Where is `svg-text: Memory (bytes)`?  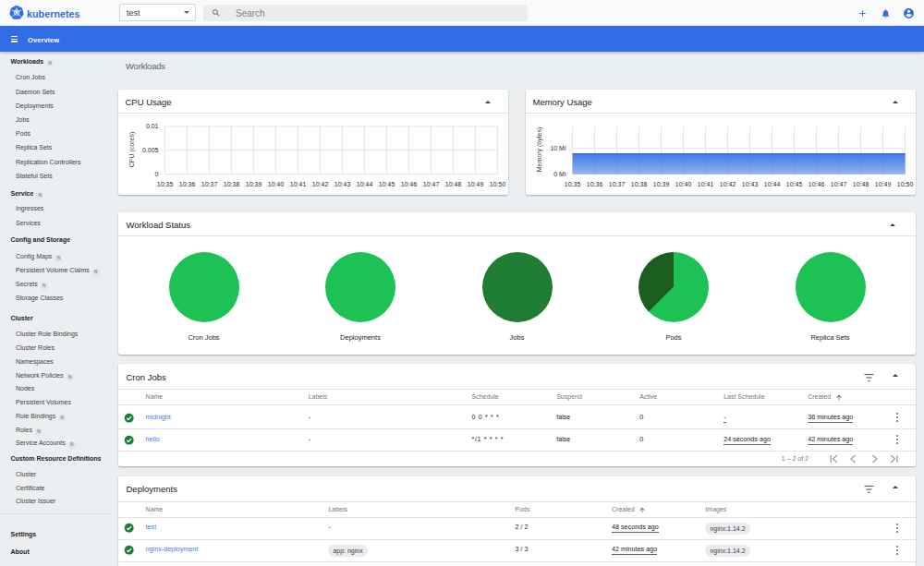 svg-text: Memory (bytes) is located at coordinates (540, 150).